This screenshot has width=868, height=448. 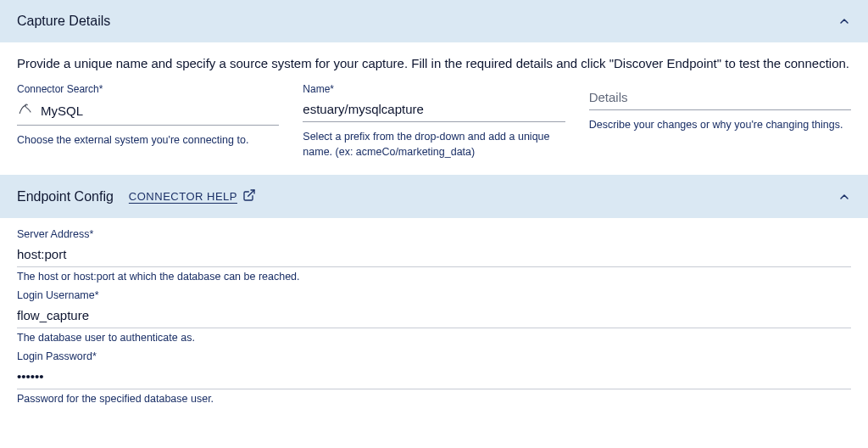 What do you see at coordinates (159, 110) in the screenshot?
I see `connector-search-input` at bounding box center [159, 110].